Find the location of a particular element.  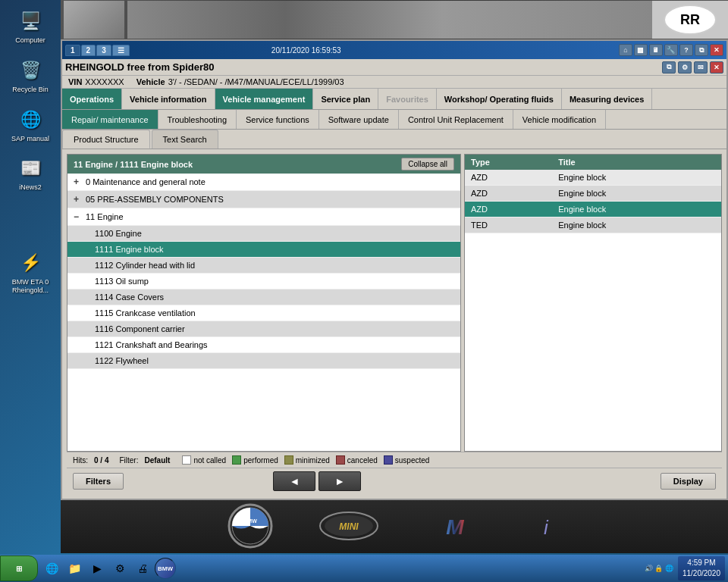

collapse-all-button: Collapse all is located at coordinates (428, 164).